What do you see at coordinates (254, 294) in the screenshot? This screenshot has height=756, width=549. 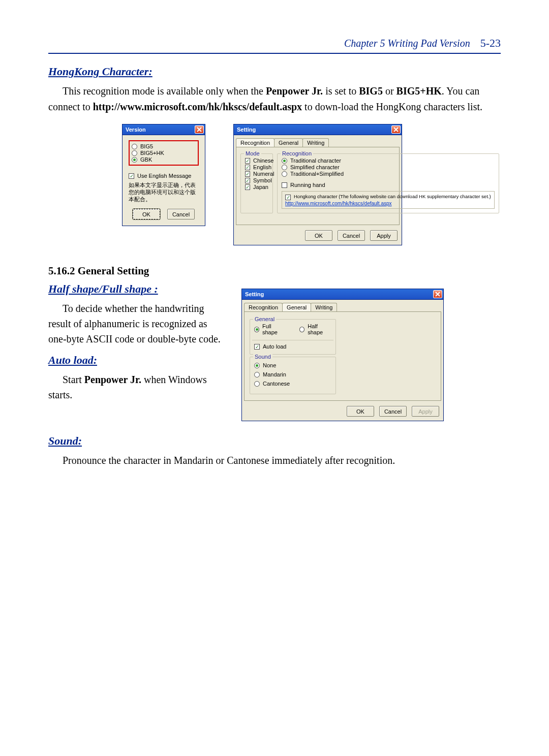 I see `setting2-title: Setting` at bounding box center [254, 294].